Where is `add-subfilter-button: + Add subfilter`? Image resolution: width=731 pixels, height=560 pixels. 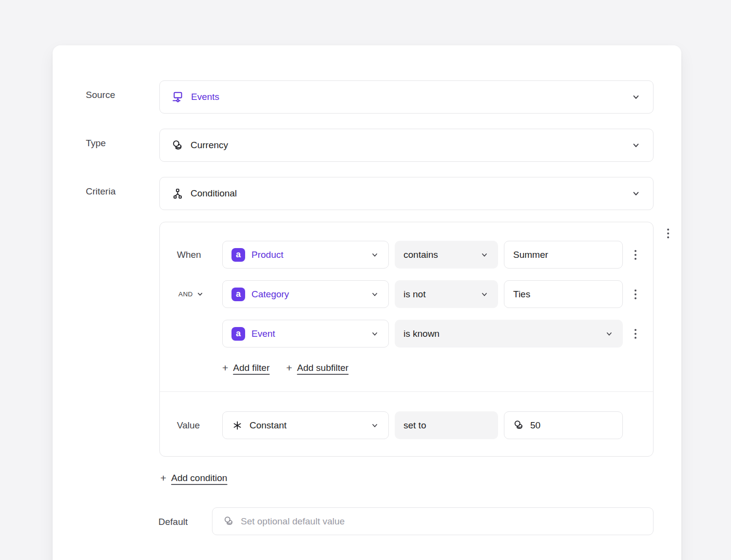
add-subfilter-button: + Add subfilter is located at coordinates (317, 368).